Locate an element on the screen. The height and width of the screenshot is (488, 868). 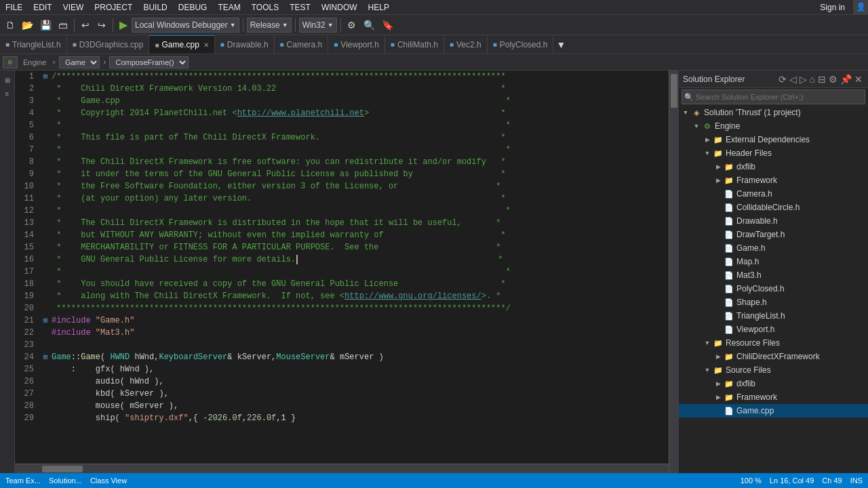
menu-file: FILE is located at coordinates (14, 7).